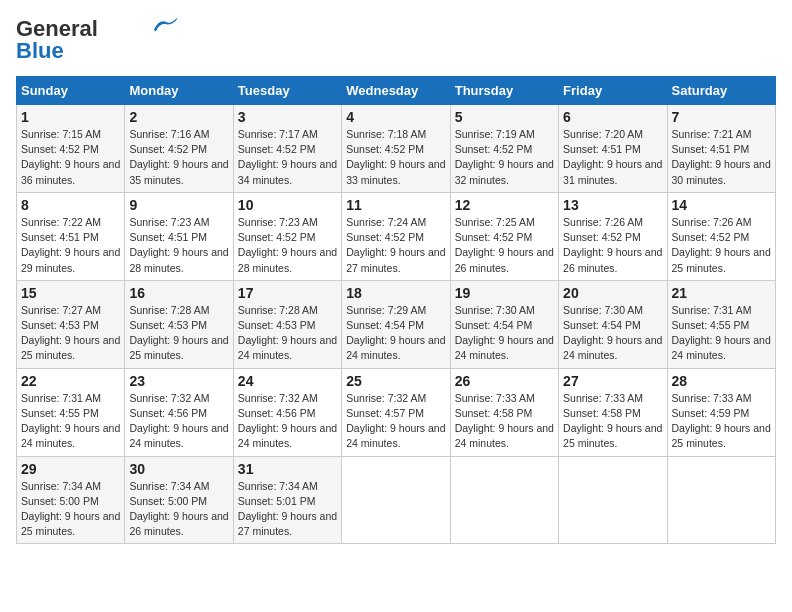 This screenshot has width=792, height=612. I want to click on day-number: 15, so click(70, 293).